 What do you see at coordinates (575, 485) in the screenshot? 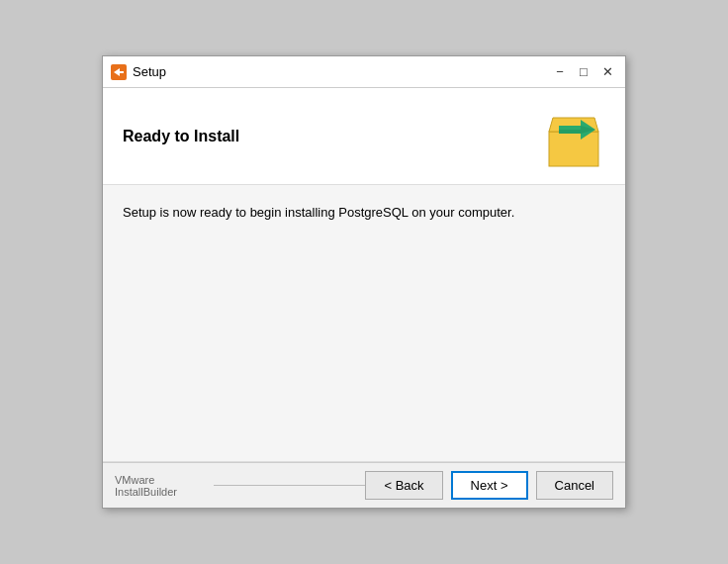
I see `cancel-button: Cancel` at bounding box center [575, 485].